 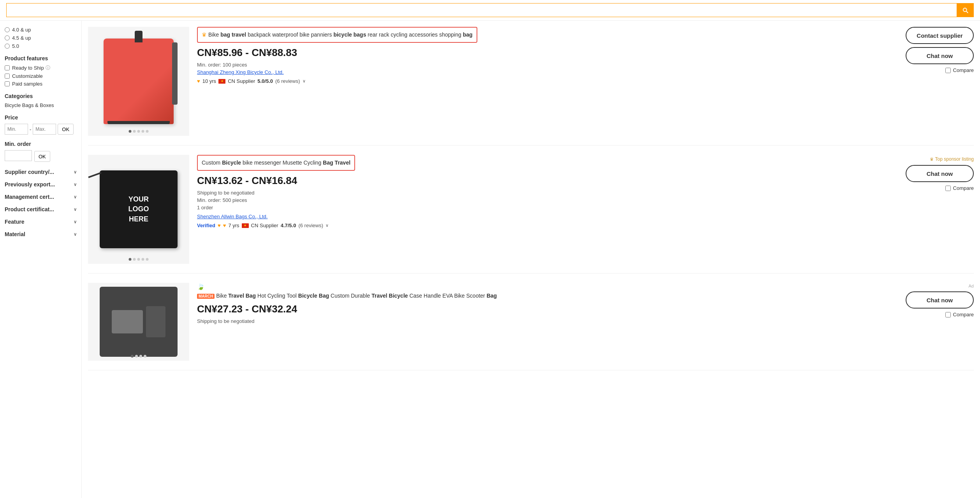 I want to click on material-chevron: ∨, so click(x=75, y=234).